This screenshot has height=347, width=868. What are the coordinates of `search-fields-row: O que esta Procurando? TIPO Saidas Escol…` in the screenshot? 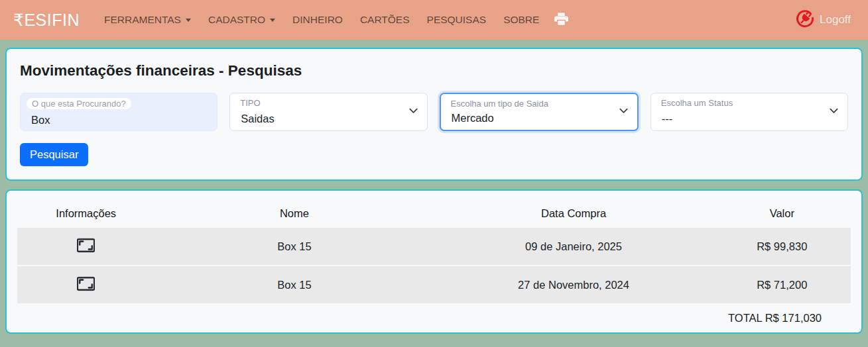 It's located at (434, 112).